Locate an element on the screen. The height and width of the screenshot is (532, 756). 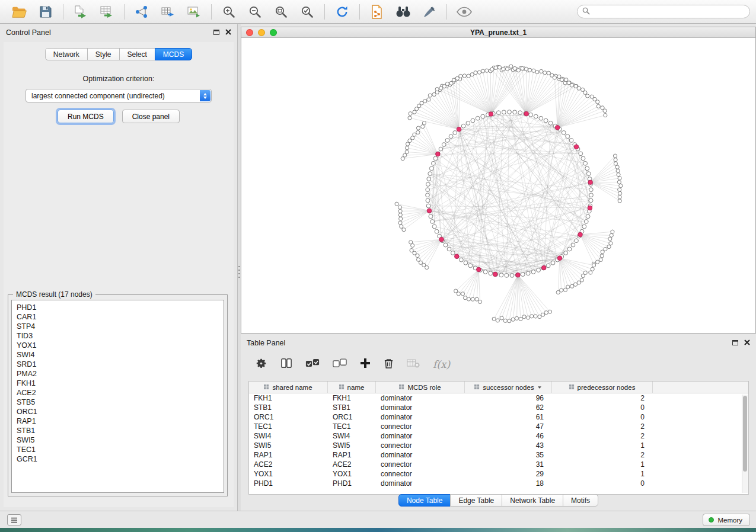
result-item: SWI5 is located at coordinates (117, 440).